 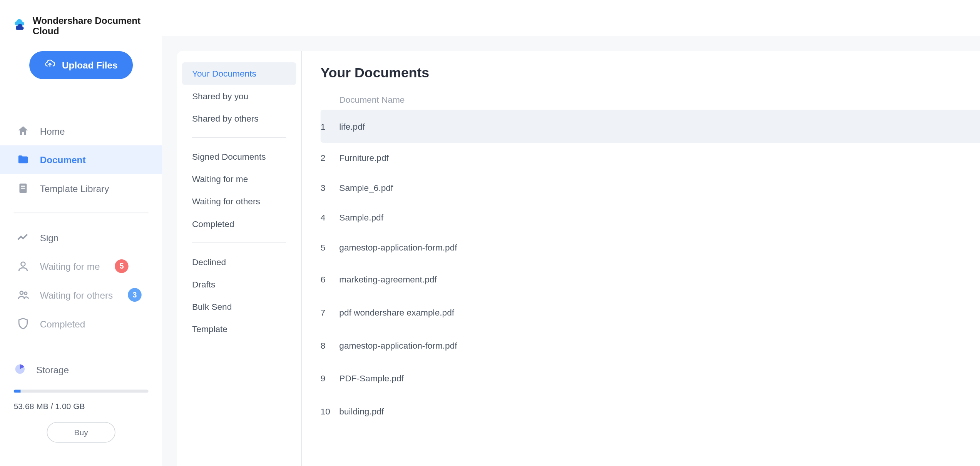 I want to click on subnav-shared-by-others: Shared by others, so click(x=239, y=119).